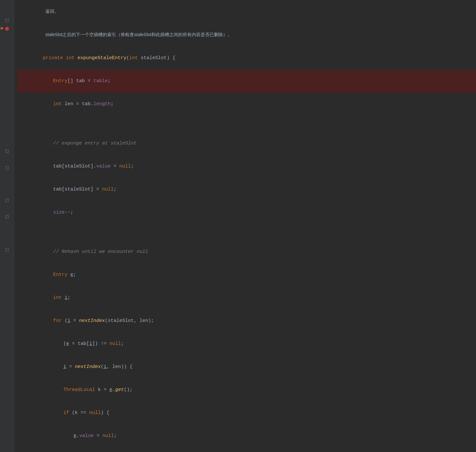  Describe the element at coordinates (95, 143) in the screenshot. I see `comment-expunge: // expunge entry at staleSlot` at that location.